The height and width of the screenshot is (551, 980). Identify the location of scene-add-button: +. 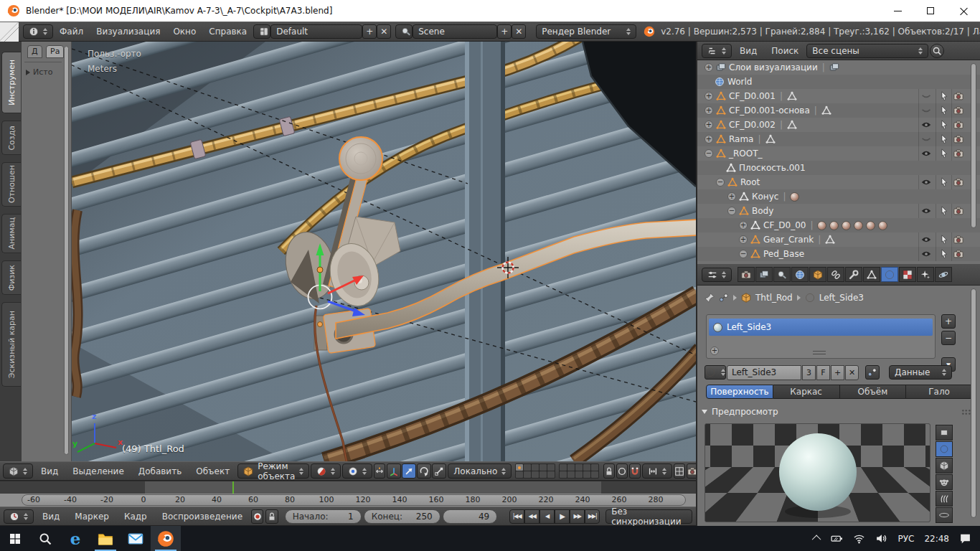
(504, 32).